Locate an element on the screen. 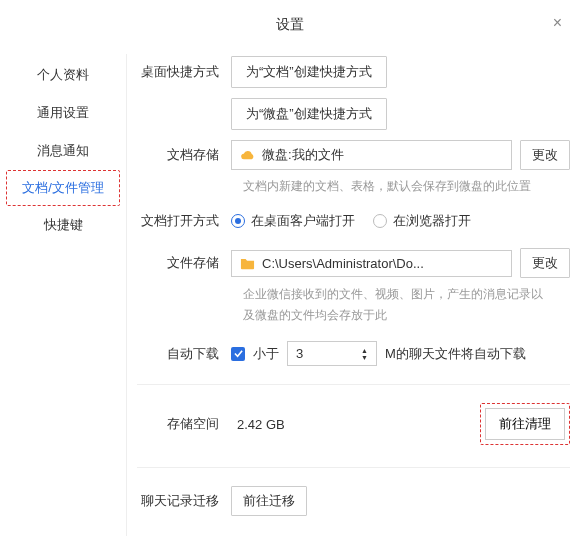 This screenshot has height=560, width=580. sidebar-item-label: 快捷键 is located at coordinates (64, 224).